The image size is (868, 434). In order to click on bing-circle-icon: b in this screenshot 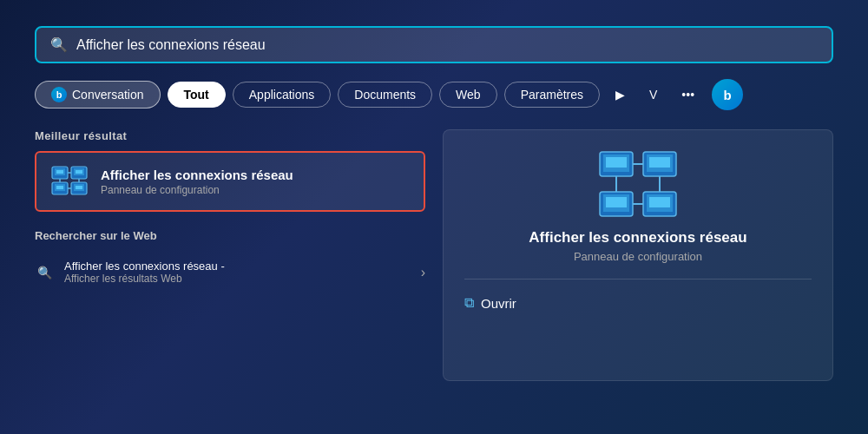, I will do `click(727, 95)`.